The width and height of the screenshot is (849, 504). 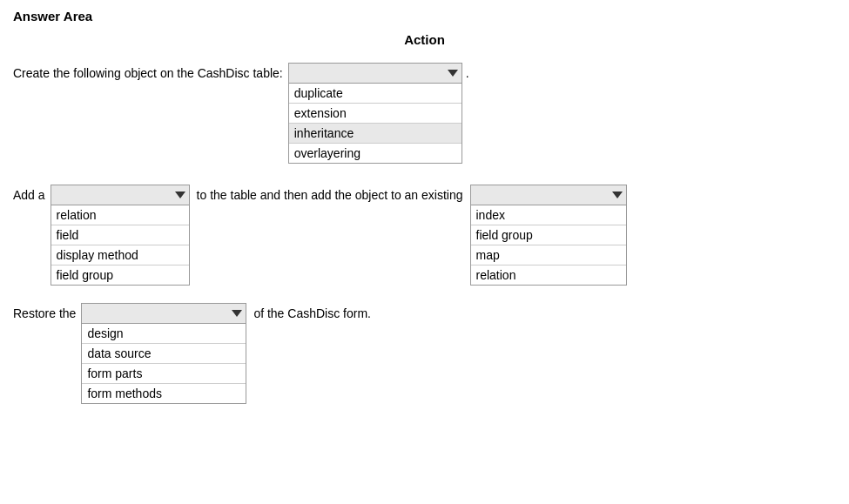 What do you see at coordinates (120, 195) in the screenshot?
I see `row2-dropdown-left-header` at bounding box center [120, 195].